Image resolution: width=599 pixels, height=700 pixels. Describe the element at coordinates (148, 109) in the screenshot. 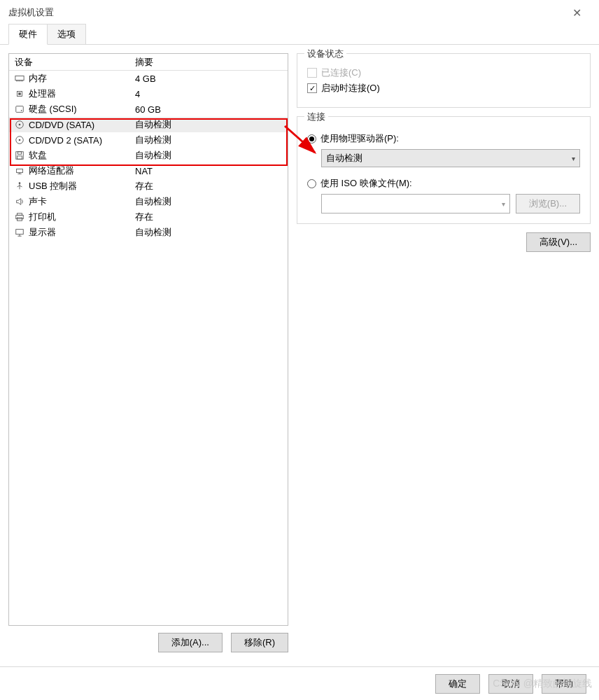

I see `device-row: 硬盘 (SCSI)60 GB` at that location.